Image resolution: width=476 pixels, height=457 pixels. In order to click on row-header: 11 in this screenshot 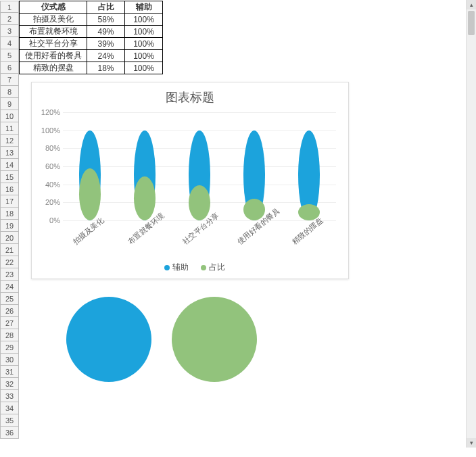, I will do `click(9, 128)`.